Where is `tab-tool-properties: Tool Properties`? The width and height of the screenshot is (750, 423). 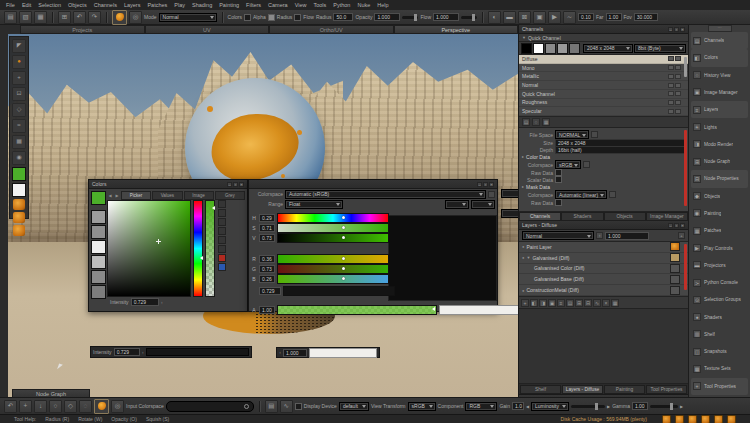 tab-tool-properties: Tool Properties is located at coordinates (666, 390).